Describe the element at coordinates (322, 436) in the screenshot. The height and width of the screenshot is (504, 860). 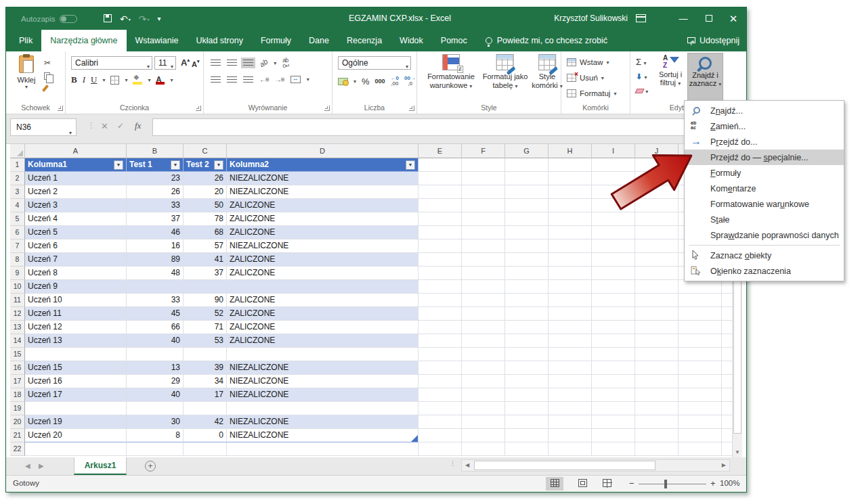
I see `cell-D21: NIEZALICZONE` at that location.